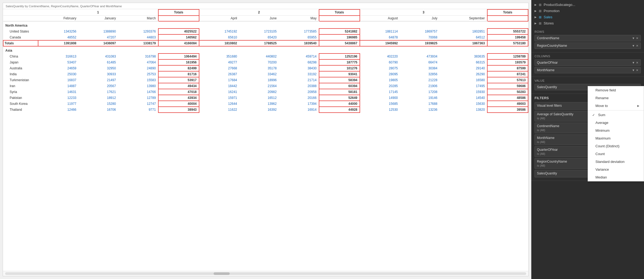  Describe the element at coordinates (588, 11) in the screenshot. I see `list-item-promotion: ▶ ⊞ Promotion` at that location.